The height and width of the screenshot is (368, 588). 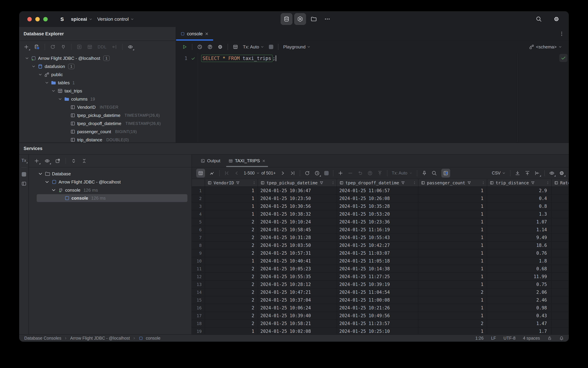 What do you see at coordinates (519, 276) in the screenshot?
I see `data-cell: 11.99` at bounding box center [519, 276].